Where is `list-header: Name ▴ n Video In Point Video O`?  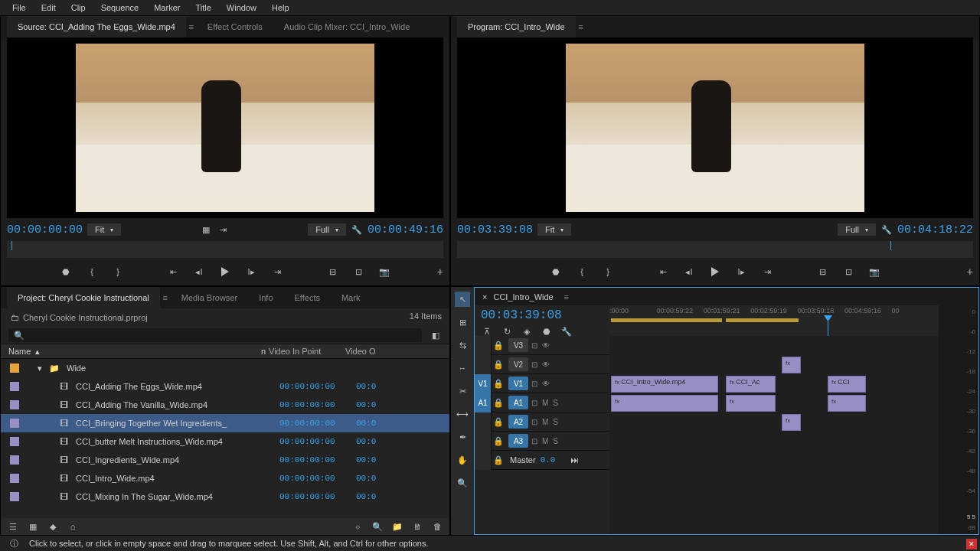
list-header: Name ▴ n Video In Point Video O is located at coordinates (225, 351).